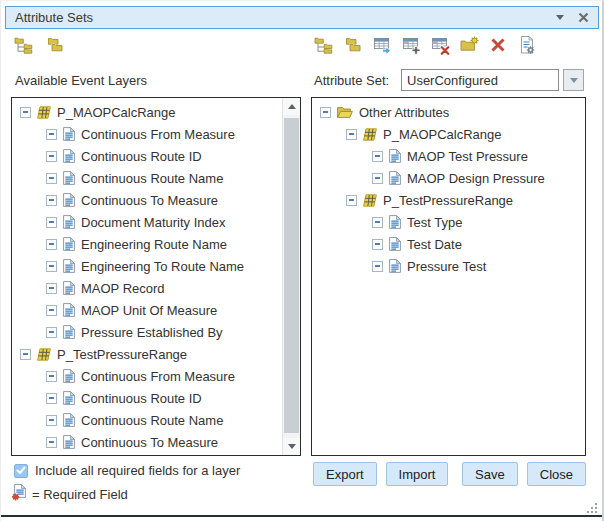 The width and height of the screenshot is (604, 521). What do you see at coordinates (292, 106) in the screenshot?
I see `scroll-up-icon` at bounding box center [292, 106].